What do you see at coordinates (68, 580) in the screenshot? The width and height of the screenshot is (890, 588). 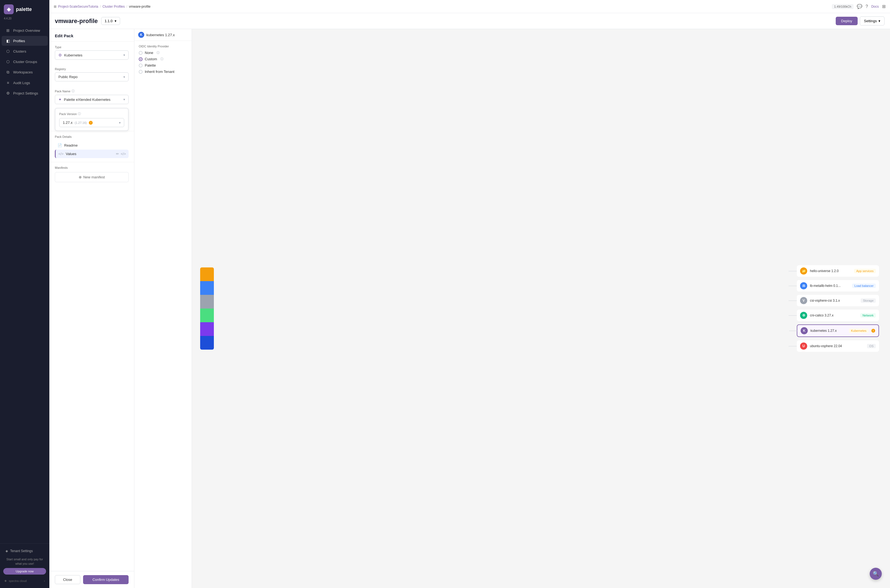 I see `close-button: Close` at bounding box center [68, 580].